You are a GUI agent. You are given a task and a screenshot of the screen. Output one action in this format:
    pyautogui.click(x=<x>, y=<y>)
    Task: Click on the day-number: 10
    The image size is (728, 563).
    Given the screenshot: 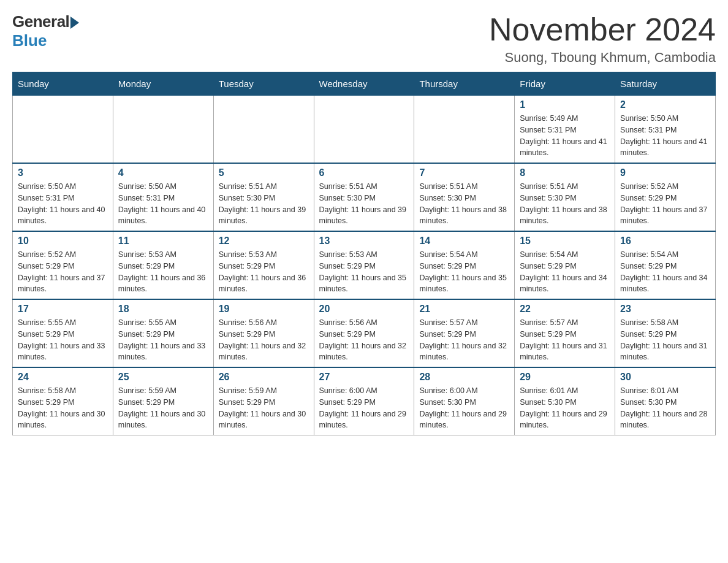 What is the action you would take?
    pyautogui.click(x=63, y=241)
    